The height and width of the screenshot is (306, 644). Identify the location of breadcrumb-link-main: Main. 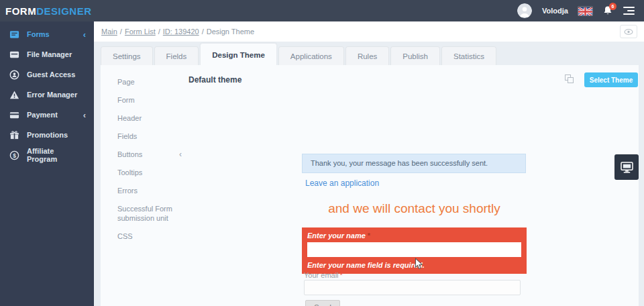
(109, 32).